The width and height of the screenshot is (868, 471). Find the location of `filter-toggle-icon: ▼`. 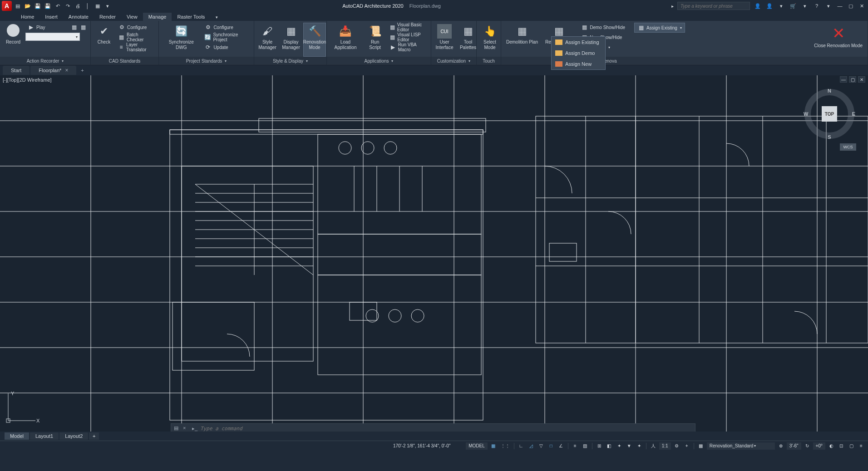

filter-toggle-icon: ▼ is located at coordinates (629, 446).